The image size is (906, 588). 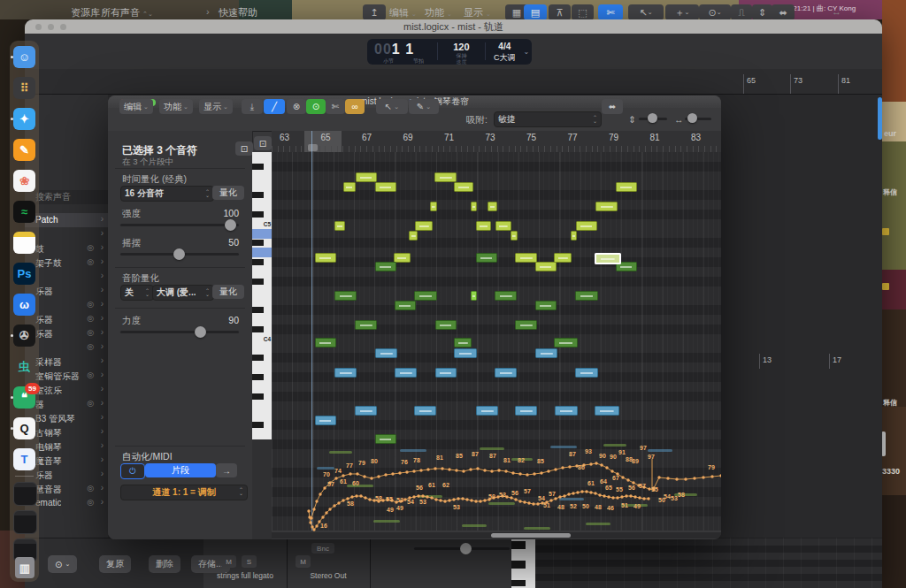 What do you see at coordinates (228, 193) in the screenshot?
I see `time-quantize-apply-button: 量化` at bounding box center [228, 193].